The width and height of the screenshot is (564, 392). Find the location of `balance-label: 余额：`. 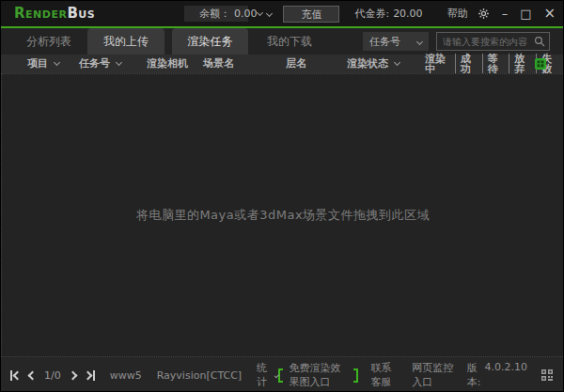

balance-label: 余额： is located at coordinates (214, 13).